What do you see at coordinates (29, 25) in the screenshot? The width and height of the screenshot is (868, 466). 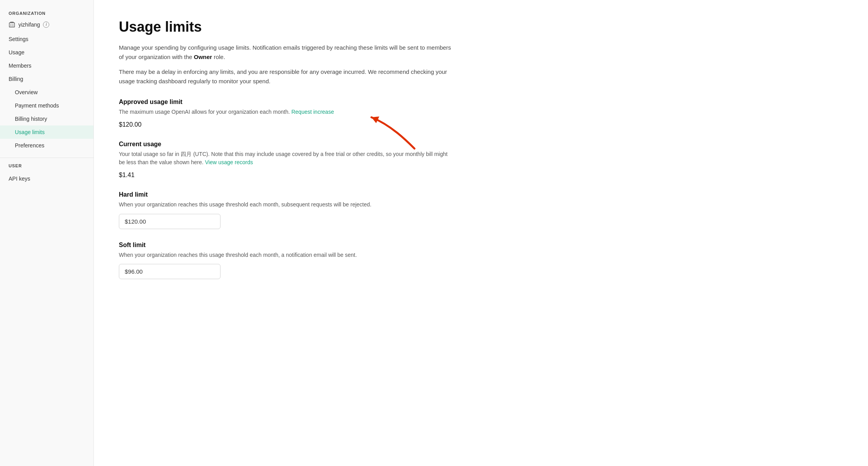 I see `org-name-text: yizhifang` at bounding box center [29, 25].